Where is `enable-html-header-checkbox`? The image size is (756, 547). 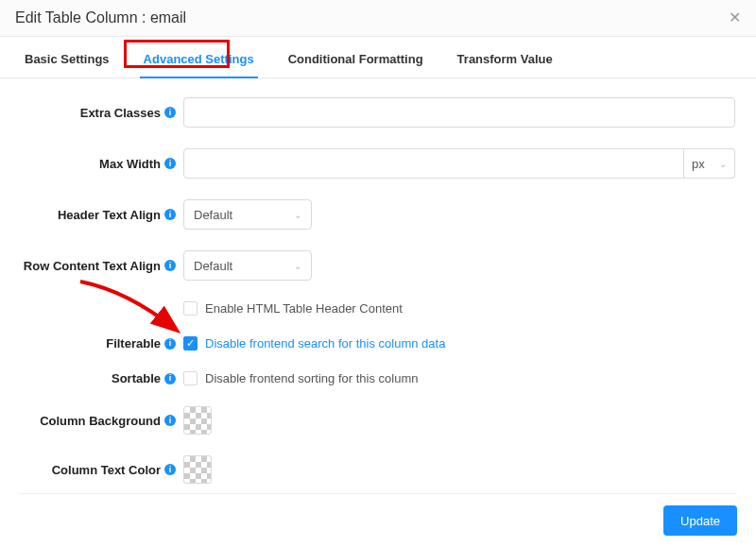
enable-html-header-checkbox is located at coordinates (191, 308).